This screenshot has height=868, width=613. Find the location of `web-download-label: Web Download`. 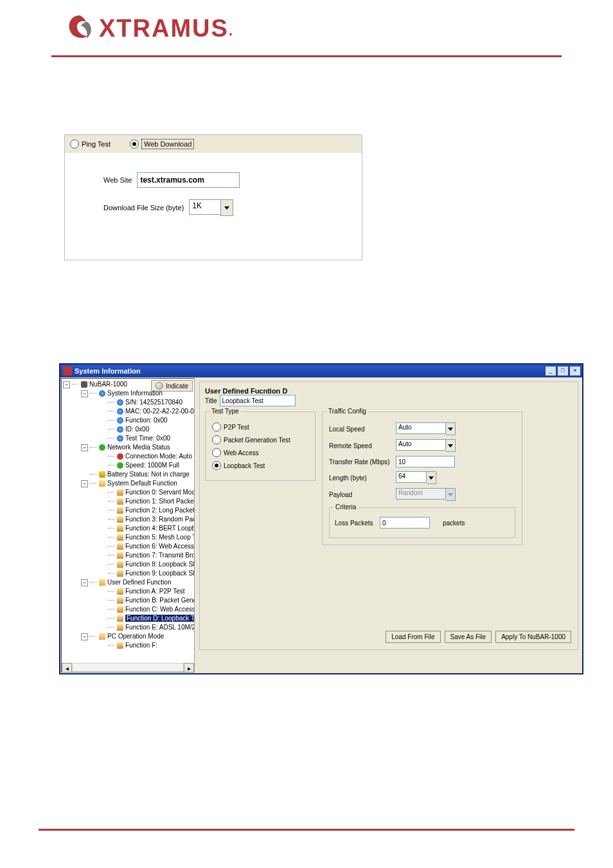

web-download-label: Web Download is located at coordinates (168, 144).